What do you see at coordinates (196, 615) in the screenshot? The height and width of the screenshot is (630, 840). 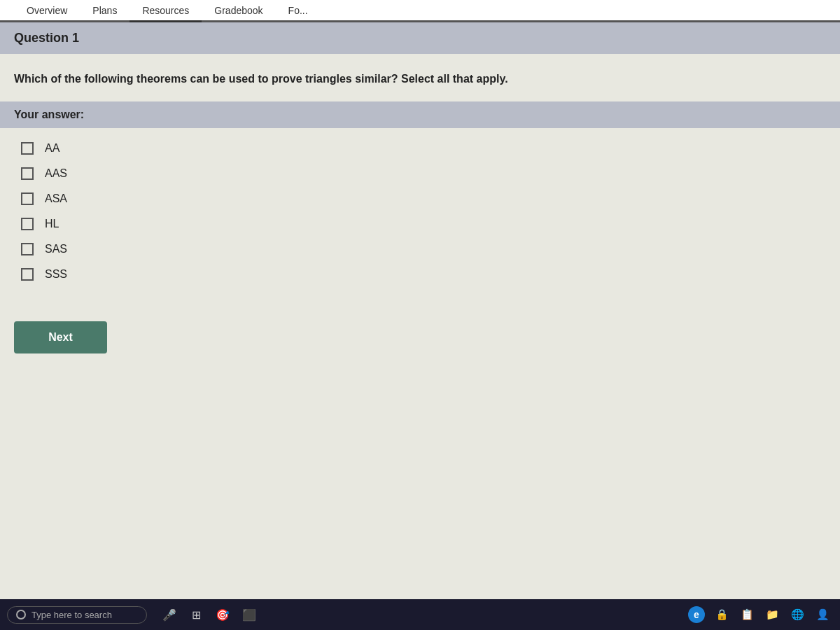 I see `taskview-icon: ⊞` at bounding box center [196, 615].